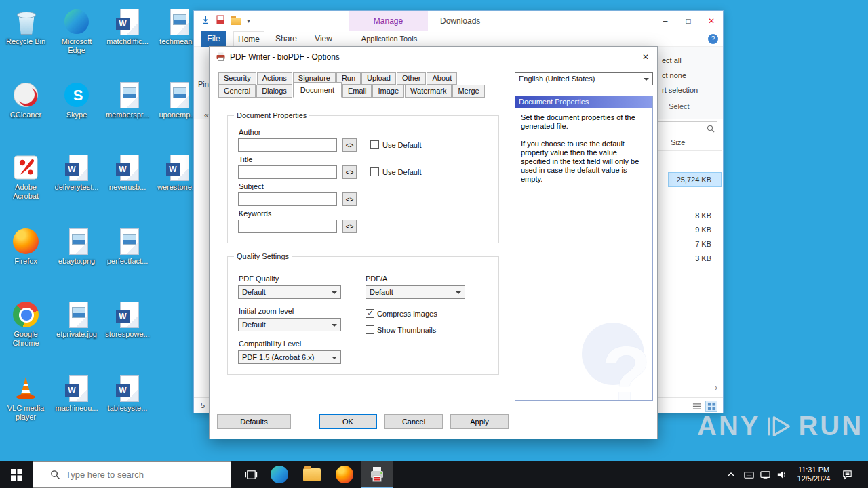 Image resolution: width=868 pixels, height=488 pixels. Describe the element at coordinates (468, 91) in the screenshot. I see `tab-merge: Merge` at that location.